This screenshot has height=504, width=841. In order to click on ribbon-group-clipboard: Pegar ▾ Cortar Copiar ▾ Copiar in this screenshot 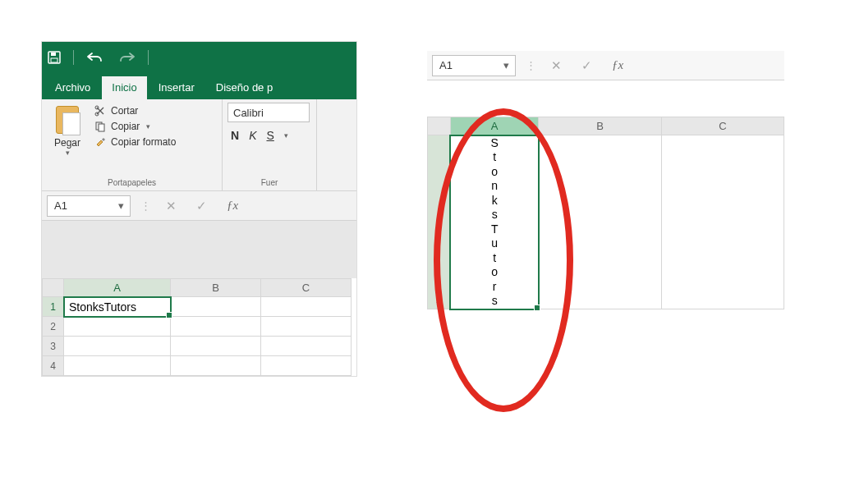, I will do `click(132, 144)`.